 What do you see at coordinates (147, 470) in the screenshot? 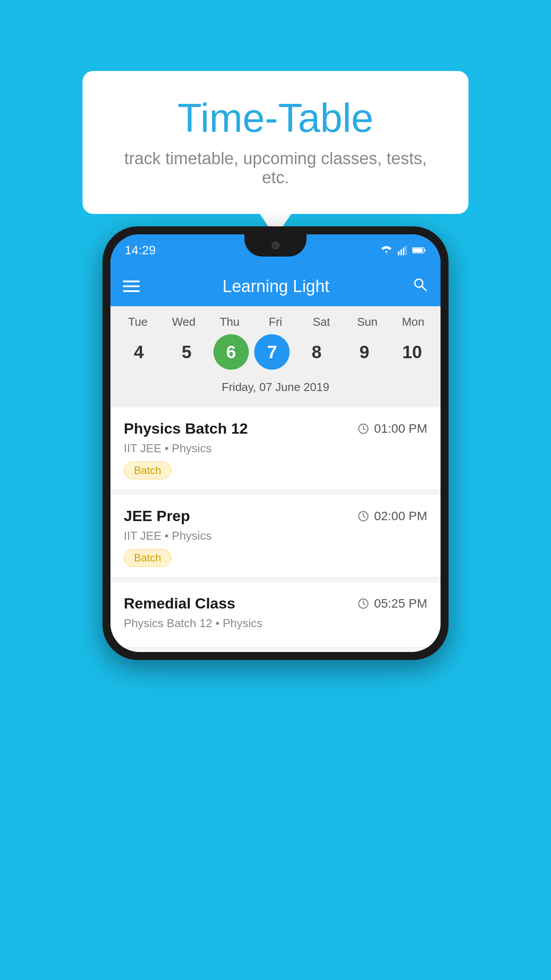
I see `batch-badge-1: Batch` at bounding box center [147, 470].